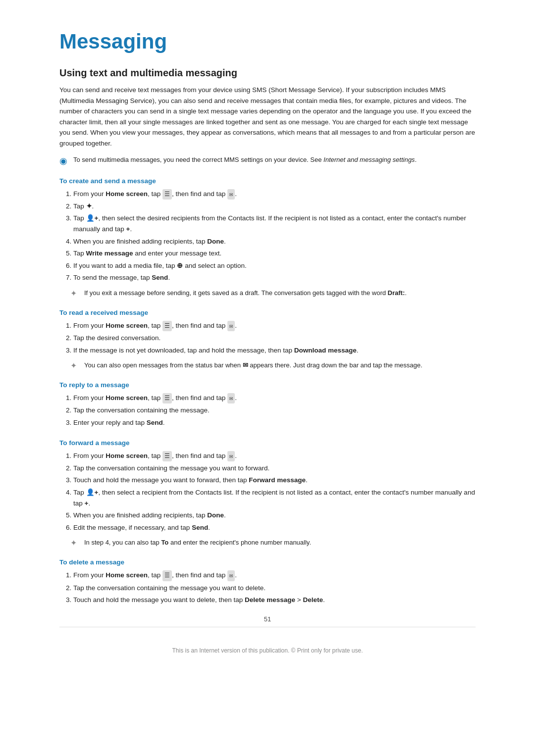  What do you see at coordinates (273, 365) in the screenshot?
I see `tip-status-bar: ✦ You can also open messages from the st…` at bounding box center [273, 365].